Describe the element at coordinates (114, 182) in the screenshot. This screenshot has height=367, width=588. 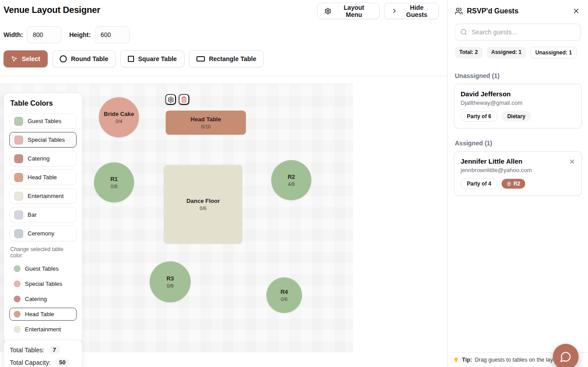
I see `table-r1: R1 0/8` at that location.